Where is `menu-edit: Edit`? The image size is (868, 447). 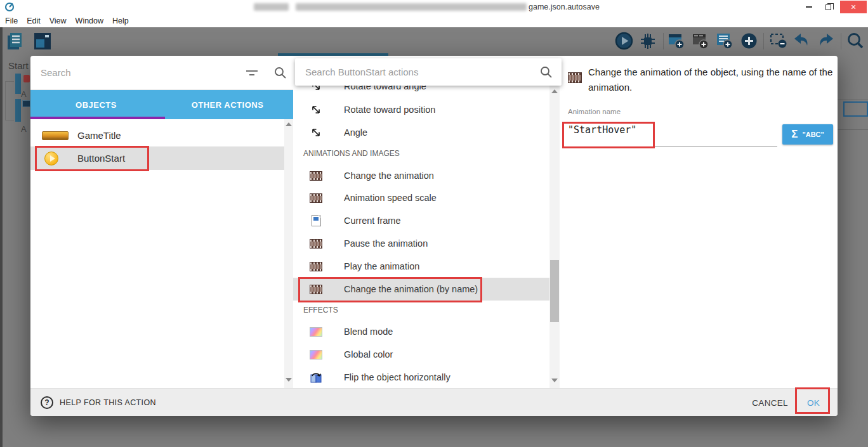 menu-edit: Edit is located at coordinates (37, 21).